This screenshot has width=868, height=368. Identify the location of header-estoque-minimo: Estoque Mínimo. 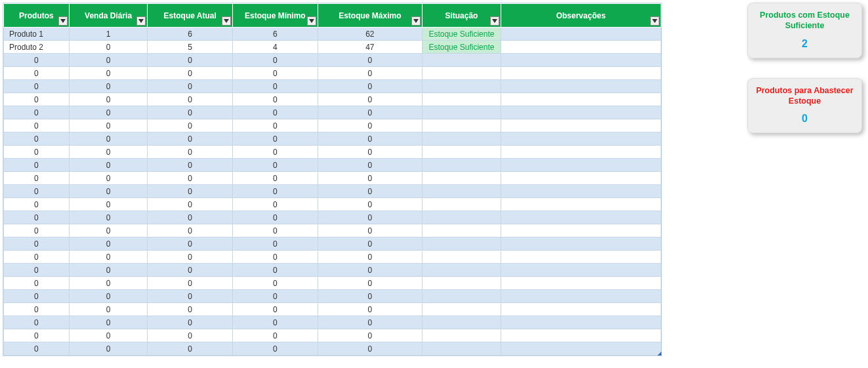
(276, 16).